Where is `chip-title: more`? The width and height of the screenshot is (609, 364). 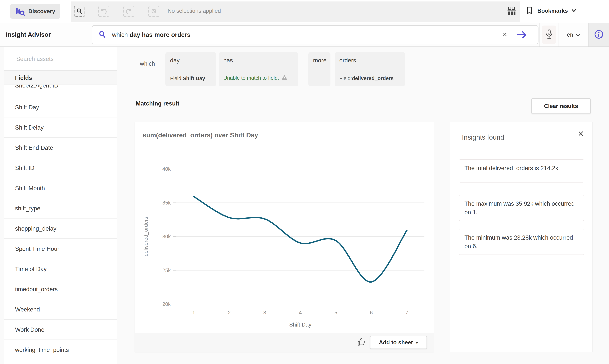
chip-title: more is located at coordinates (319, 60).